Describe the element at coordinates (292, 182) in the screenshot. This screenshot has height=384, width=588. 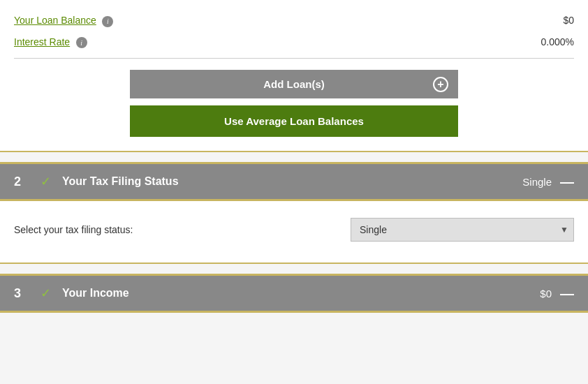
I see `section-2-title: Your Tax Filing Status` at that location.